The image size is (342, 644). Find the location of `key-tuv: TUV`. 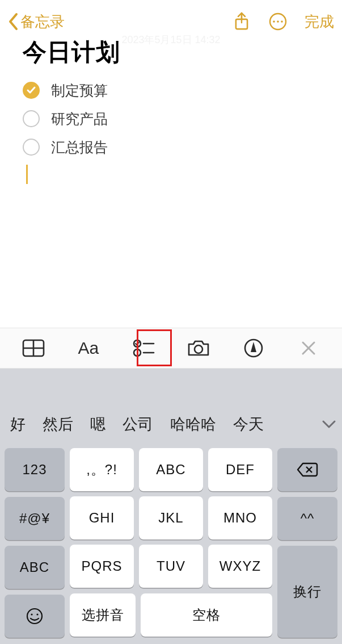

key-tuv: TUV is located at coordinates (171, 566).